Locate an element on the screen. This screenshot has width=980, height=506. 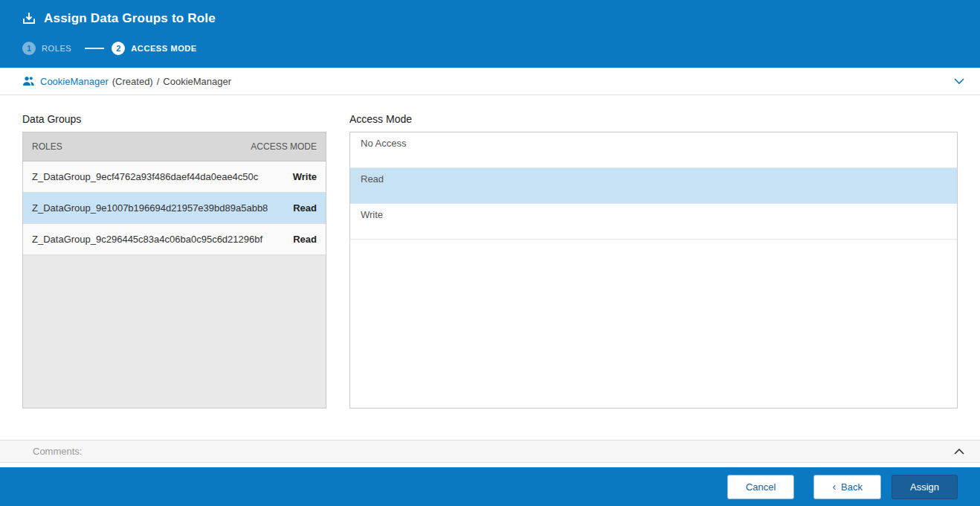
step-roles-number: 1 is located at coordinates (29, 48).